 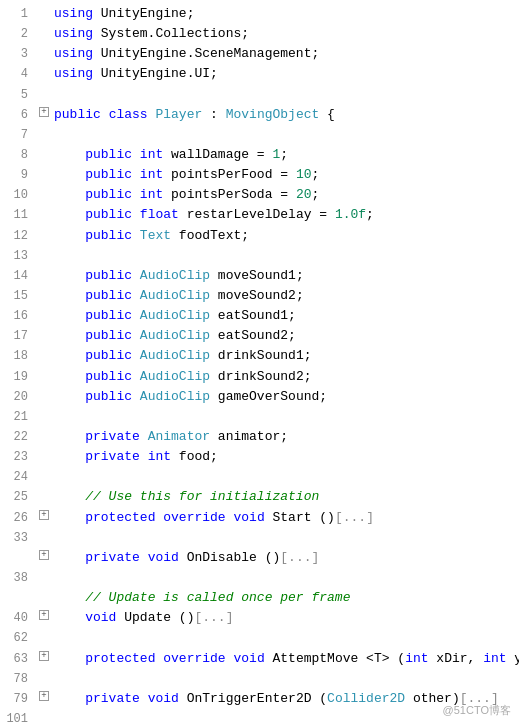 I want to click on line-number: 40, so click(x=18, y=618).